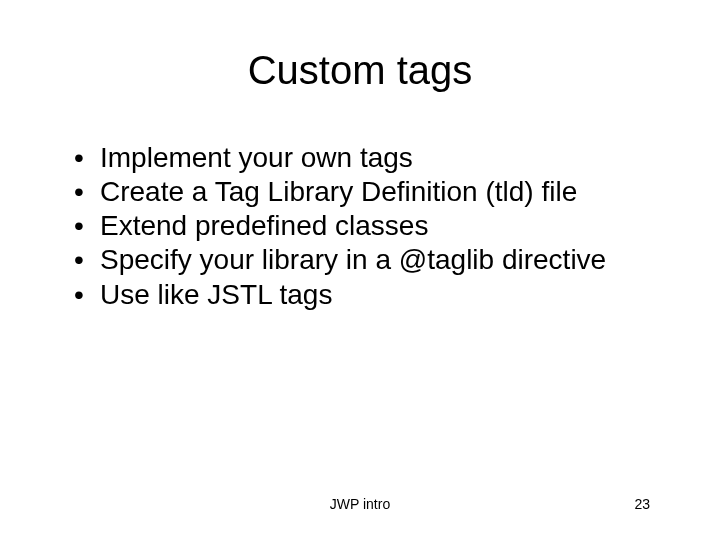 Image resolution: width=720 pixels, height=540 pixels. I want to click on bullet-item: Use like JSTL tags, so click(360, 295).